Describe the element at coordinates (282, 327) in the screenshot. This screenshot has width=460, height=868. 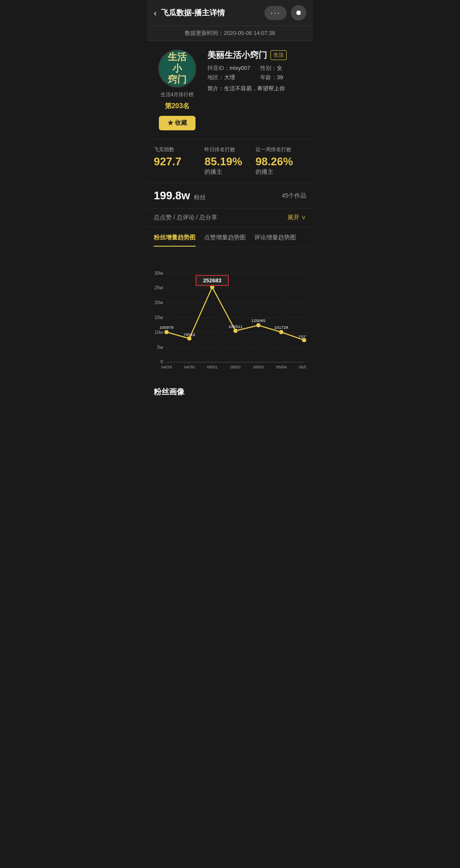
I see `svg-text: 101728` at that location.